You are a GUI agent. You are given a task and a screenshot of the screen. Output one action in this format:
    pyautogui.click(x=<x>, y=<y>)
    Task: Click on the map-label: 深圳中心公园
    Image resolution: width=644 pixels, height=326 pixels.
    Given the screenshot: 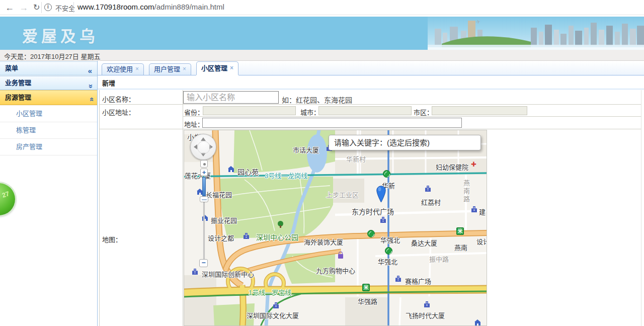 What is the action you would take?
    pyautogui.click(x=277, y=237)
    